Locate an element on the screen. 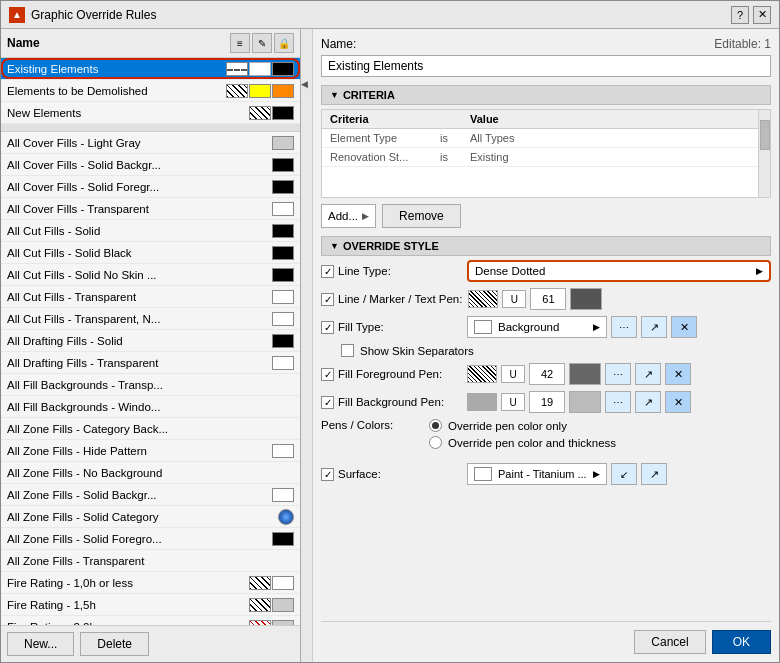 Image resolution: width=780 pixels, height=663 pixels. line-marker-checkbox is located at coordinates (328, 300).